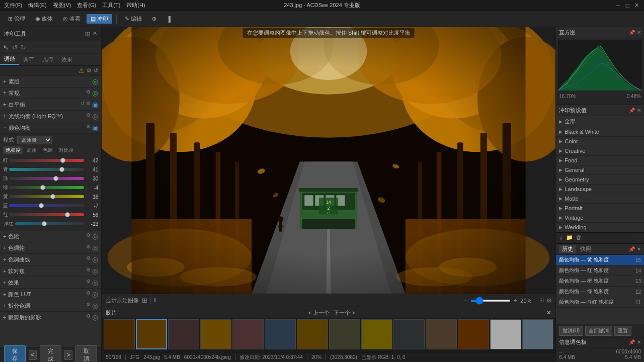 This screenshot has height=362, width=644. Describe the element at coordinates (50, 248) in the screenshot. I see `section-tonecurve: + 色调轮 ⚙ ◎` at that location.